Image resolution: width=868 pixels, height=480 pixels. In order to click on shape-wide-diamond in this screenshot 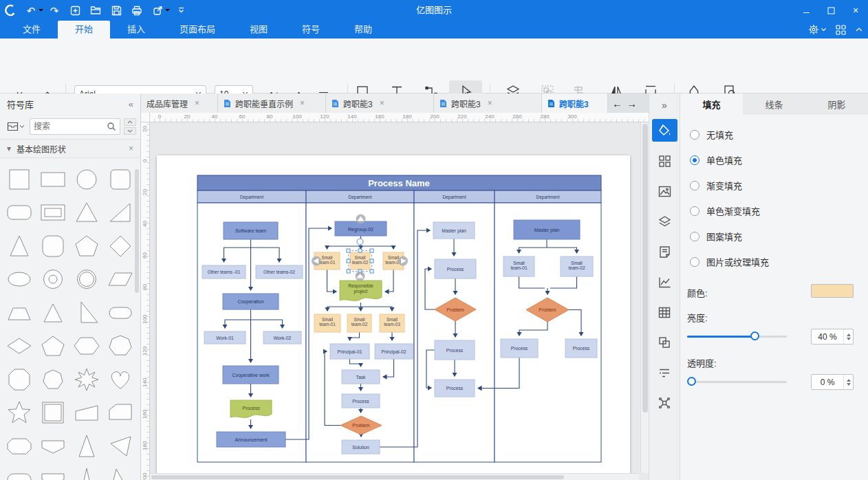, I will do `click(19, 346)`.